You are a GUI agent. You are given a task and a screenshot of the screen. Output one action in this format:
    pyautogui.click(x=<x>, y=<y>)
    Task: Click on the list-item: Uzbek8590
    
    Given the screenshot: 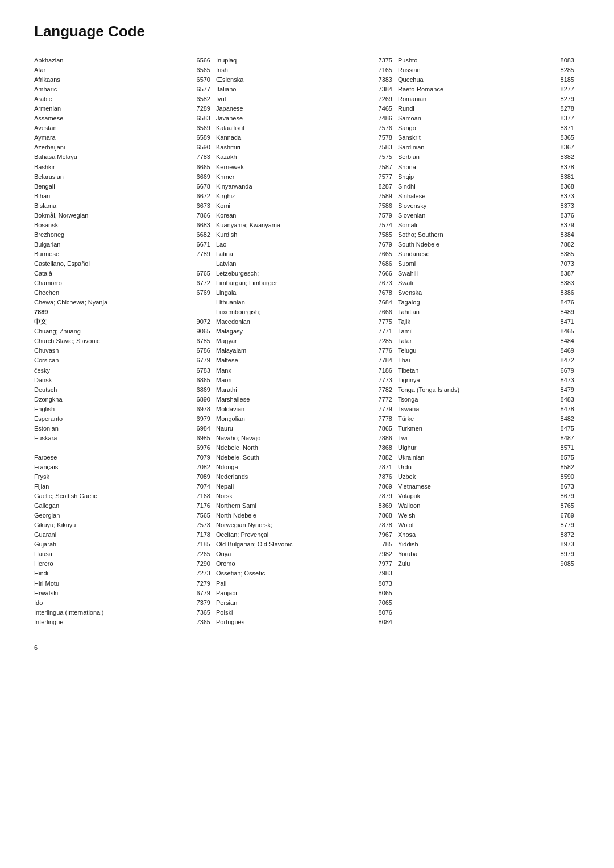 What is the action you would take?
    pyautogui.click(x=486, y=477)
    